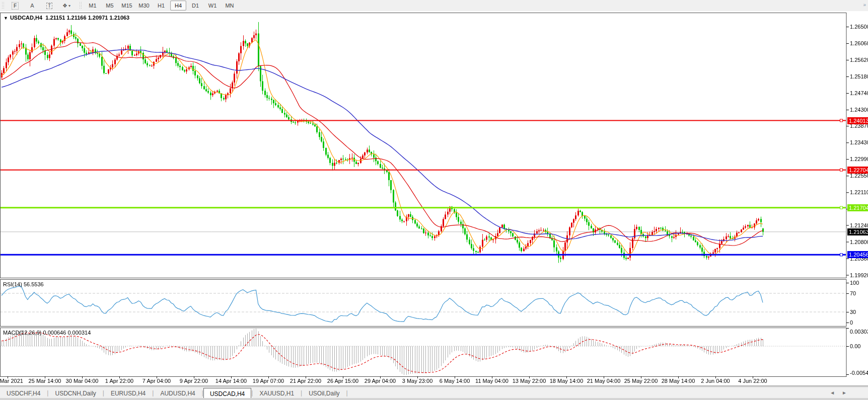 This screenshot has height=400, width=868. I want to click on time-axis-label: 30 Mar 04:00, so click(83, 381).